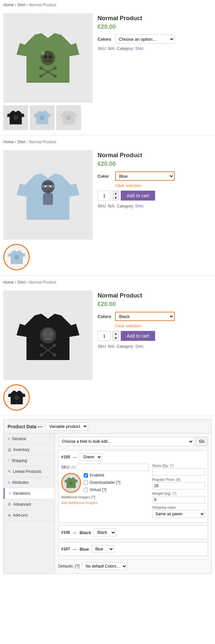 This screenshot has width=215, height=644. What do you see at coordinates (21, 142) in the screenshot?
I see `breadcrumb-shirt-2: Shirt` at bounding box center [21, 142].